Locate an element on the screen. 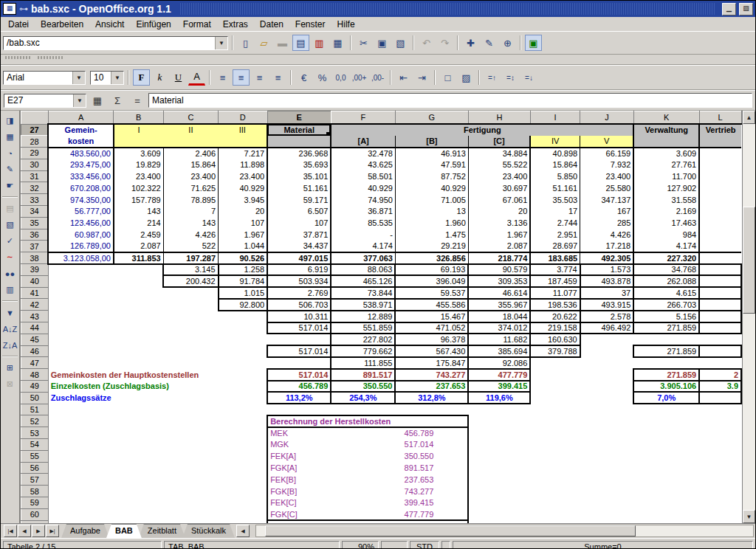 The width and height of the screenshot is (756, 549). cell: 15.864 is located at coordinates (190, 165).